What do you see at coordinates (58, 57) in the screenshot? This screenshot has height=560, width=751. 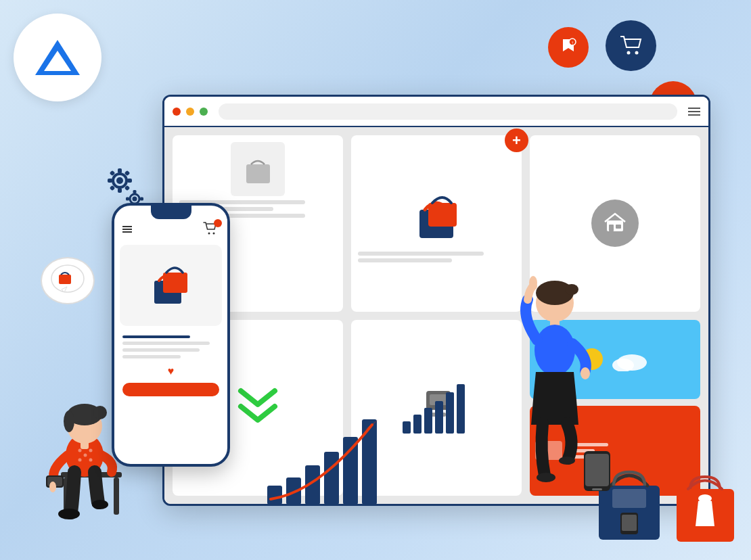 I see `brand-logo` at bounding box center [58, 57].